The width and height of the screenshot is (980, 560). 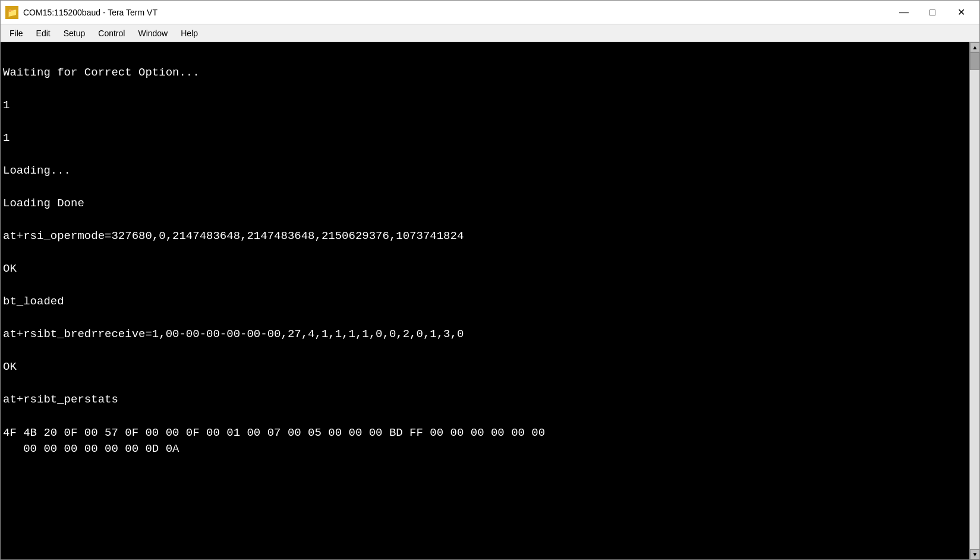 What do you see at coordinates (12, 12) in the screenshot?
I see `app-icon: 📁` at bounding box center [12, 12].